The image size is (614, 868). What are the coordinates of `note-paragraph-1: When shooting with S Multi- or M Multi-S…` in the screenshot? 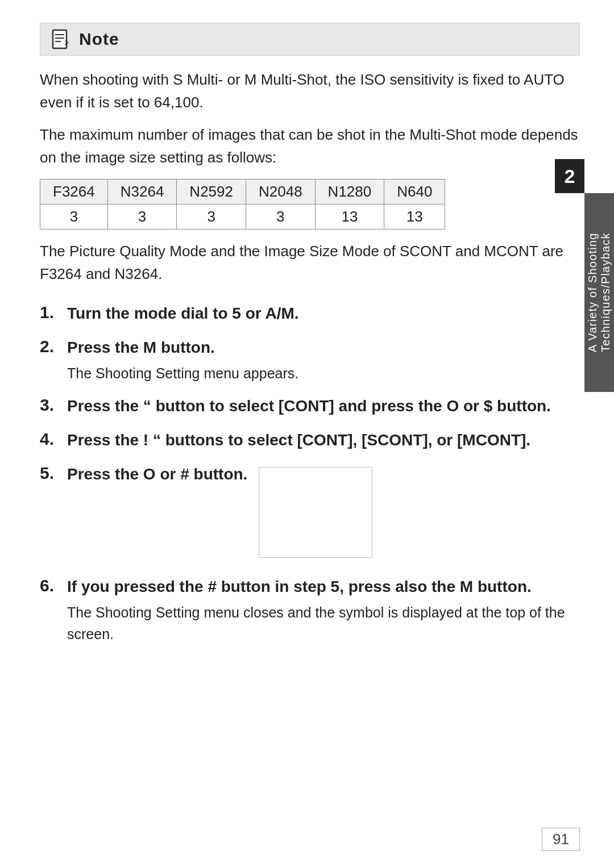 It's located at (310, 91).